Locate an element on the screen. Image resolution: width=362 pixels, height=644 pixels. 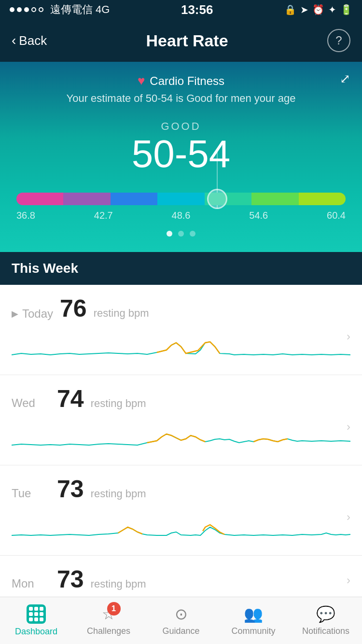
community-icon-wrap: 👥 is located at coordinates (253, 614).